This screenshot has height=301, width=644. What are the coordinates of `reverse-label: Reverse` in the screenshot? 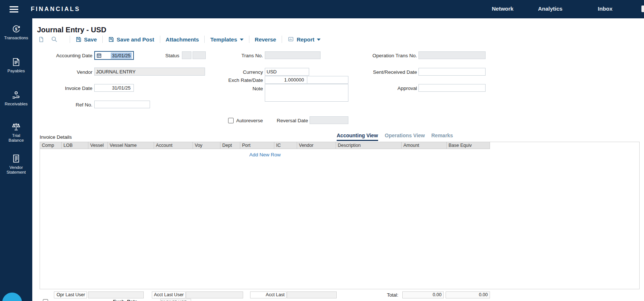 It's located at (266, 40).